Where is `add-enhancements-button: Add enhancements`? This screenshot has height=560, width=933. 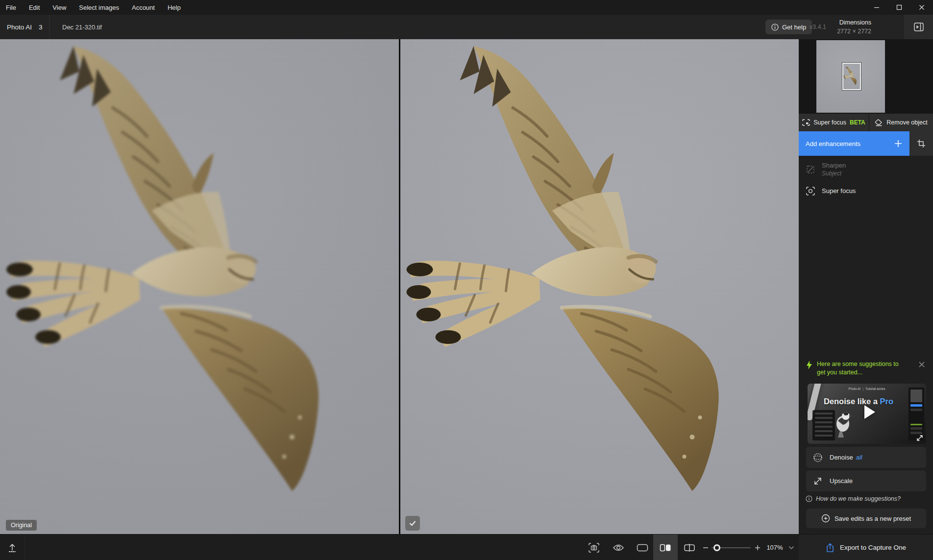 add-enhancements-button: Add enhancements is located at coordinates (854, 144).